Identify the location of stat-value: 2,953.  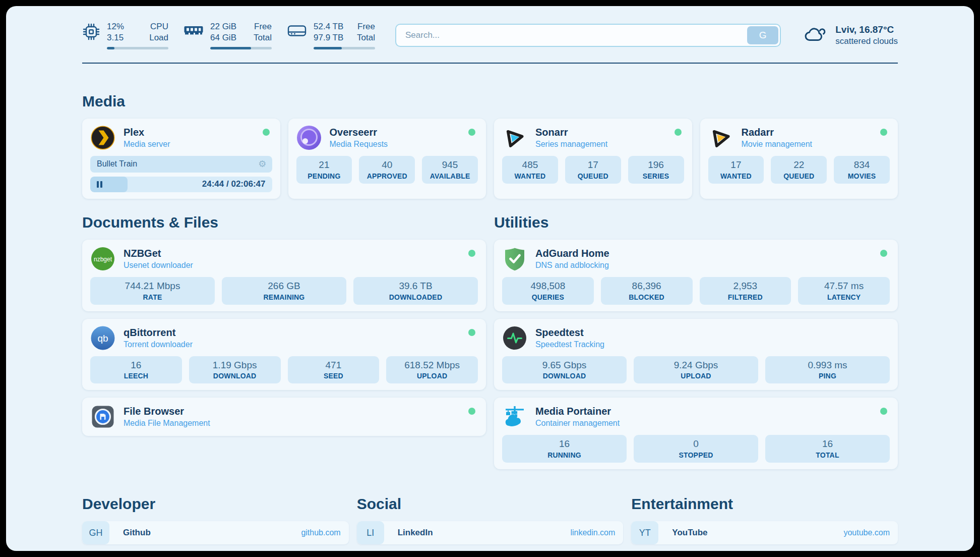
(746, 286).